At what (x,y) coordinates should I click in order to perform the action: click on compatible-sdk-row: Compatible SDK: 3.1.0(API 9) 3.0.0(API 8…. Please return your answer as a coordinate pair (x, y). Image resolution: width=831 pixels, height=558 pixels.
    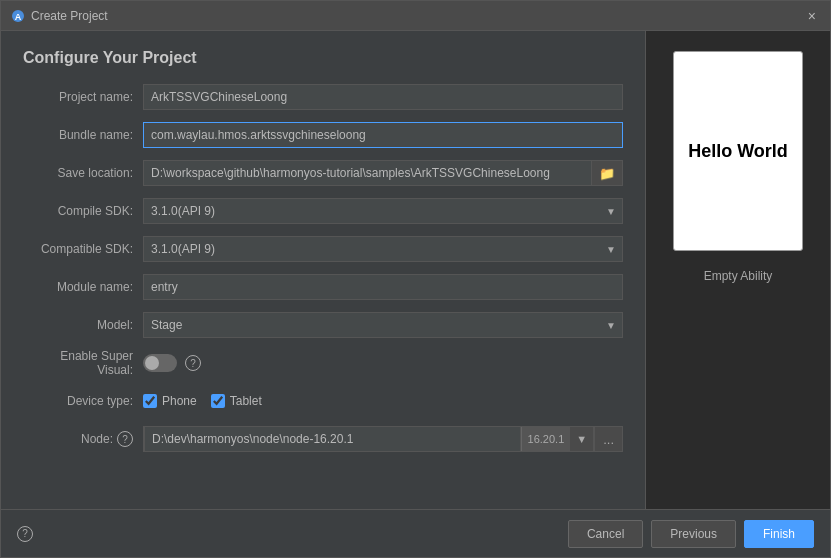
    Looking at the image, I should click on (323, 249).